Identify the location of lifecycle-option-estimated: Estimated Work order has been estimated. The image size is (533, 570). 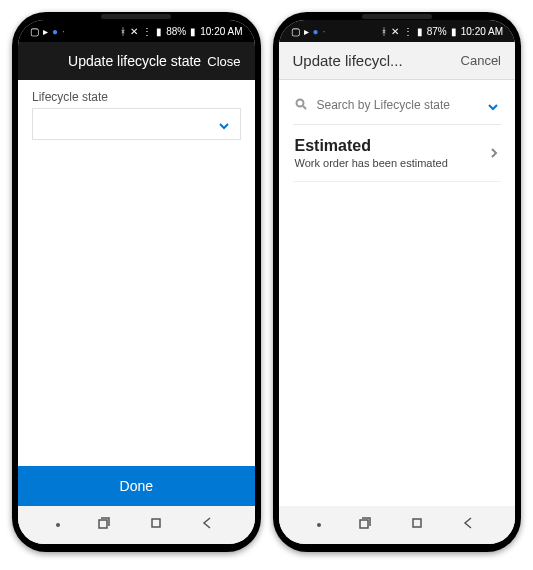
(398, 154).